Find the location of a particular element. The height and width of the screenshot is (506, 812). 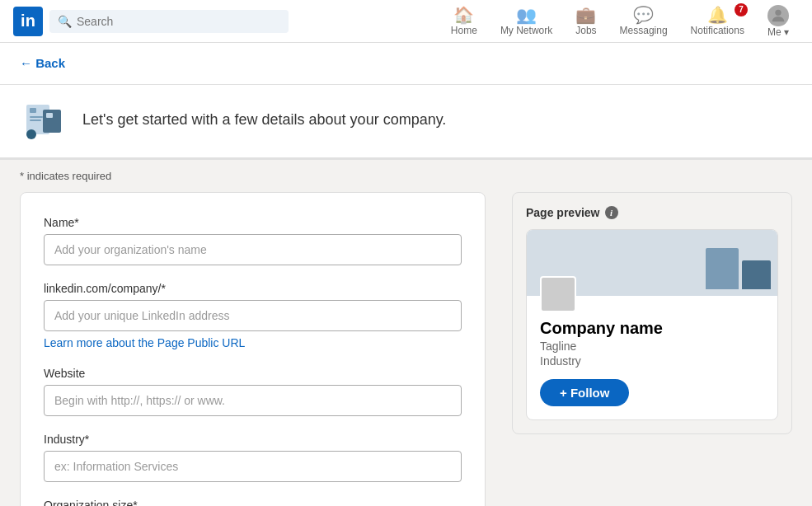

preview-bar-short is located at coordinates (757, 275).